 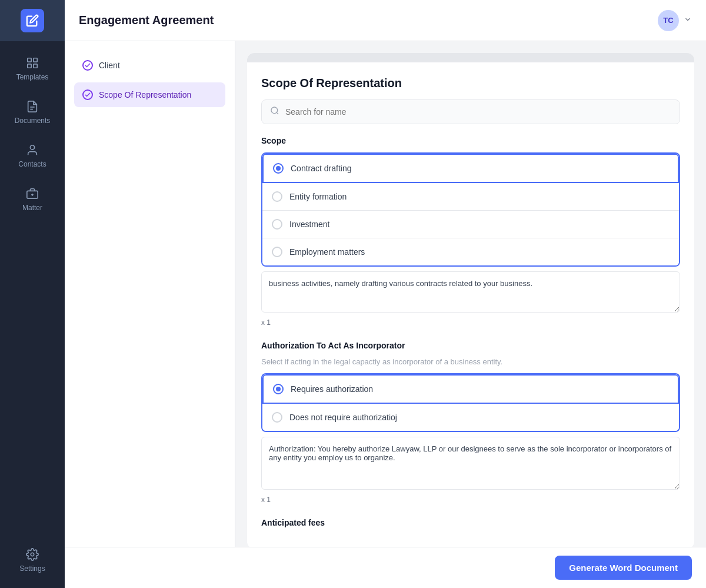 I want to click on scope-radio-group: Contract drafting Entity formation Inves…, so click(x=471, y=210).